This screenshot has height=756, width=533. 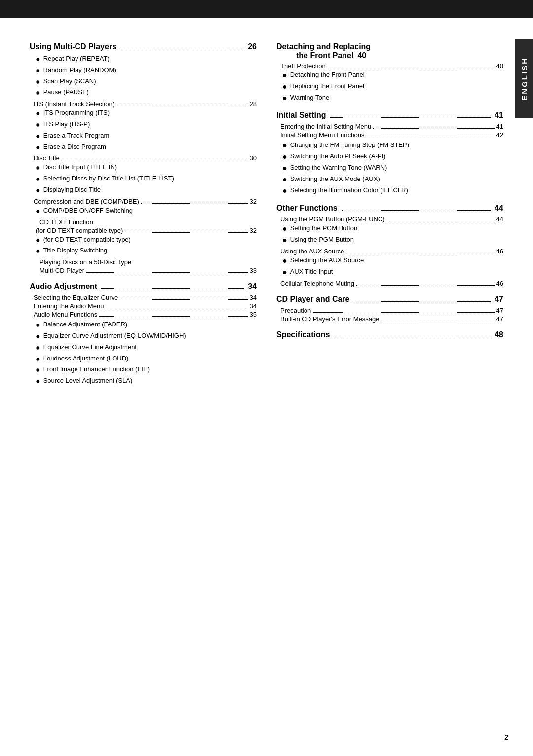 I want to click on item-text: Setting the PGM Button, so click(x=324, y=228).